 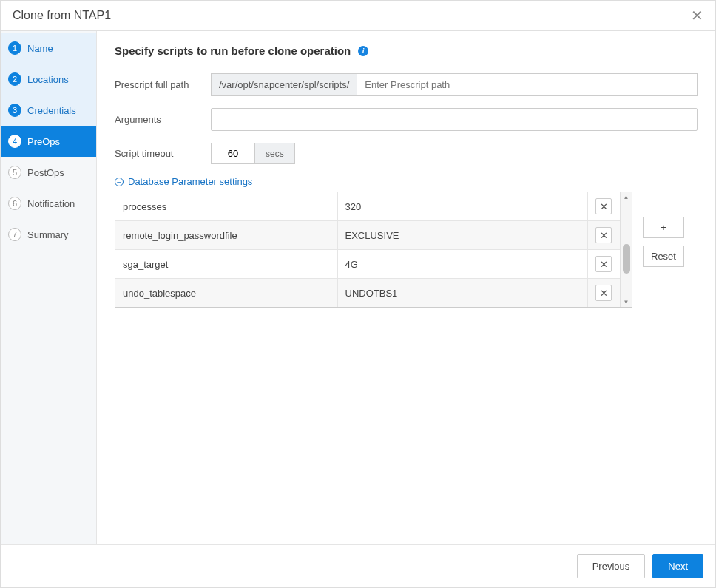 What do you see at coordinates (226, 265) in the screenshot?
I see `param-key: sga_target` at bounding box center [226, 265].